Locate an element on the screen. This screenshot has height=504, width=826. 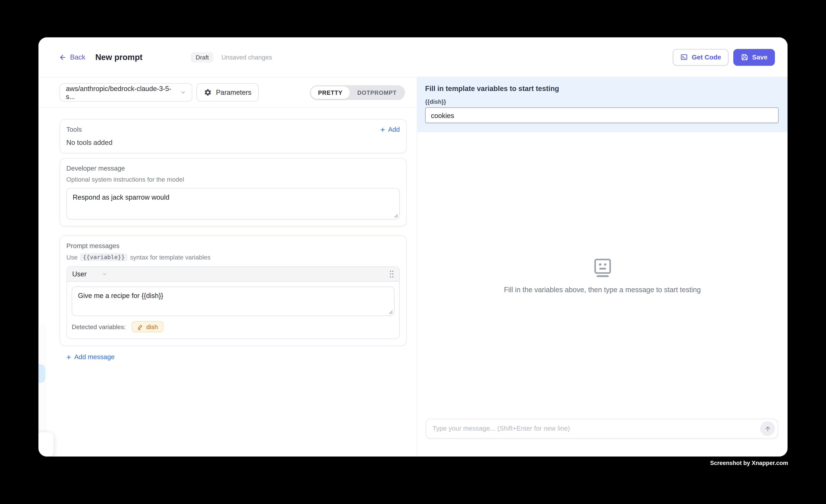
save-label: Save is located at coordinates (760, 57).